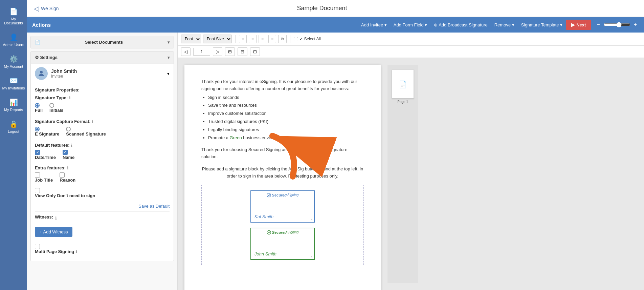 The image size is (644, 290). What do you see at coordinates (504, 25) in the screenshot?
I see `remove-button: Remove ▾` at bounding box center [504, 25].